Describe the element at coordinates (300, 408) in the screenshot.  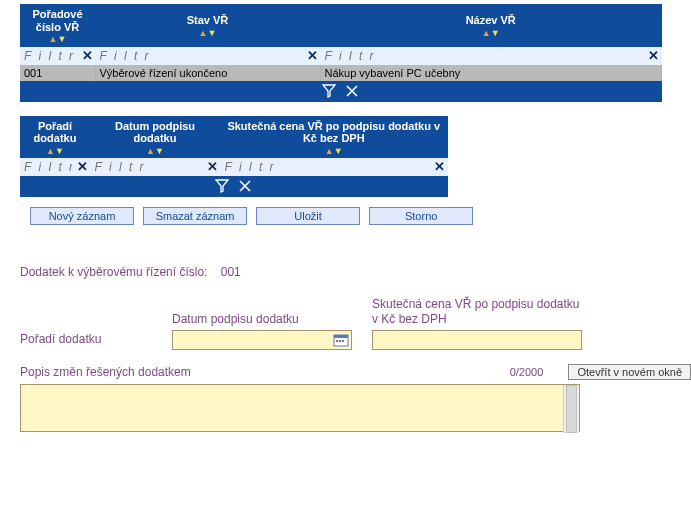
I see `popis-textarea` at that location.